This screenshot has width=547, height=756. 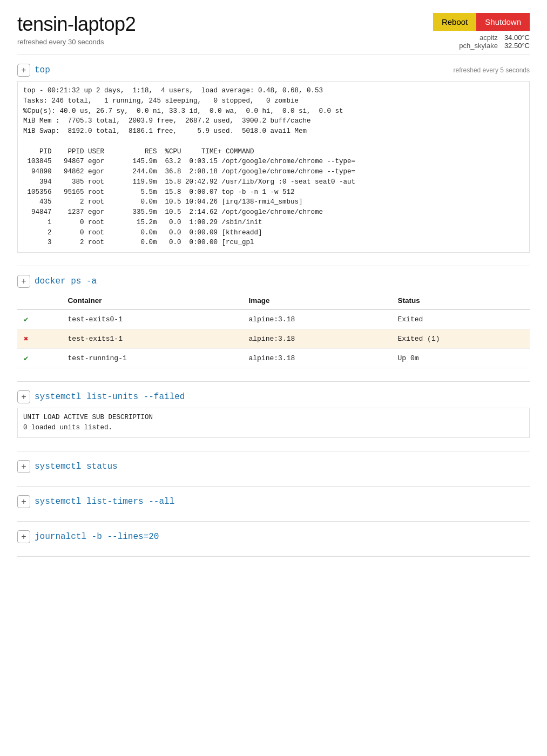 I want to click on docker-row: ✖test-exits1-1alpine:3.18Exited (1), so click(x=273, y=339).